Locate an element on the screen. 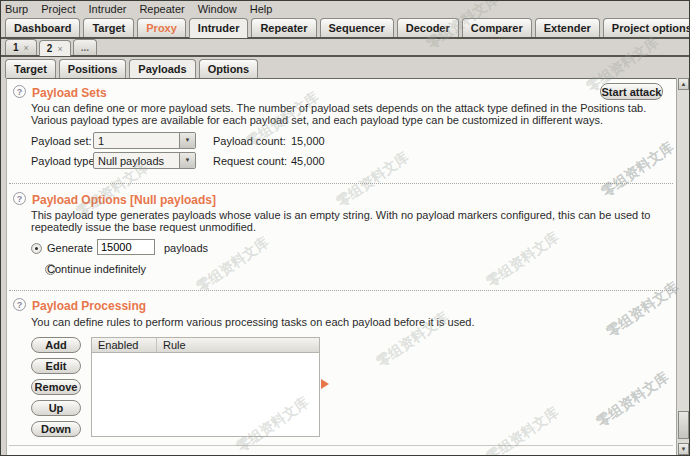 This screenshot has height=456, width=690. tab-comparer: Comparer is located at coordinates (497, 28).